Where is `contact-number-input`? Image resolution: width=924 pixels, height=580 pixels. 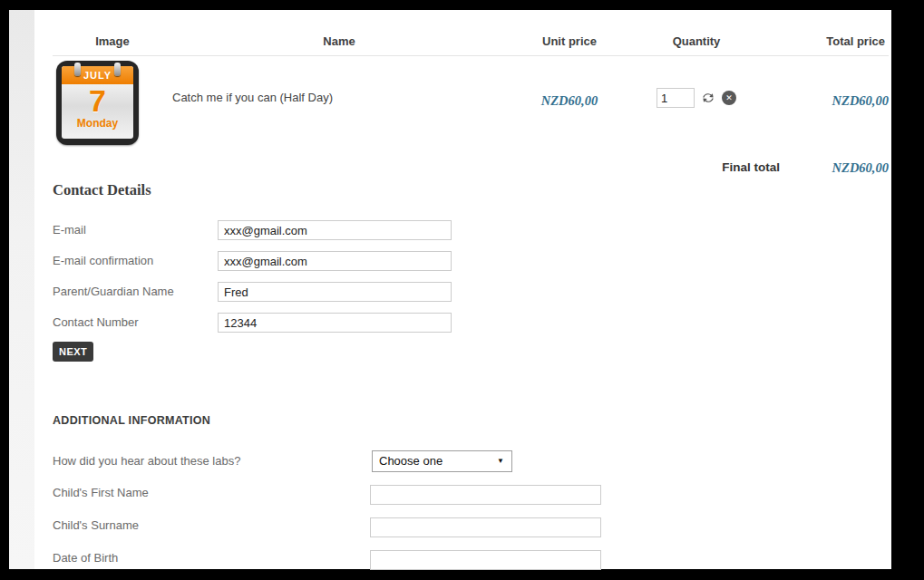
contact-number-input is located at coordinates (335, 323).